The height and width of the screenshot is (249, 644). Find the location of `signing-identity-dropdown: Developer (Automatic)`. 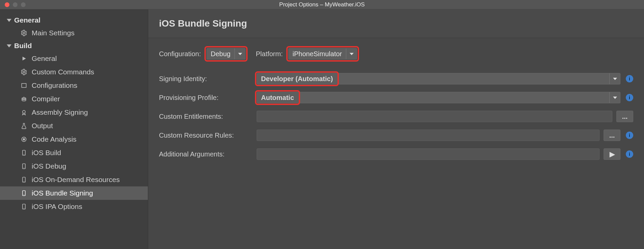

signing-identity-dropdown: Developer (Automatic) is located at coordinates (439, 79).